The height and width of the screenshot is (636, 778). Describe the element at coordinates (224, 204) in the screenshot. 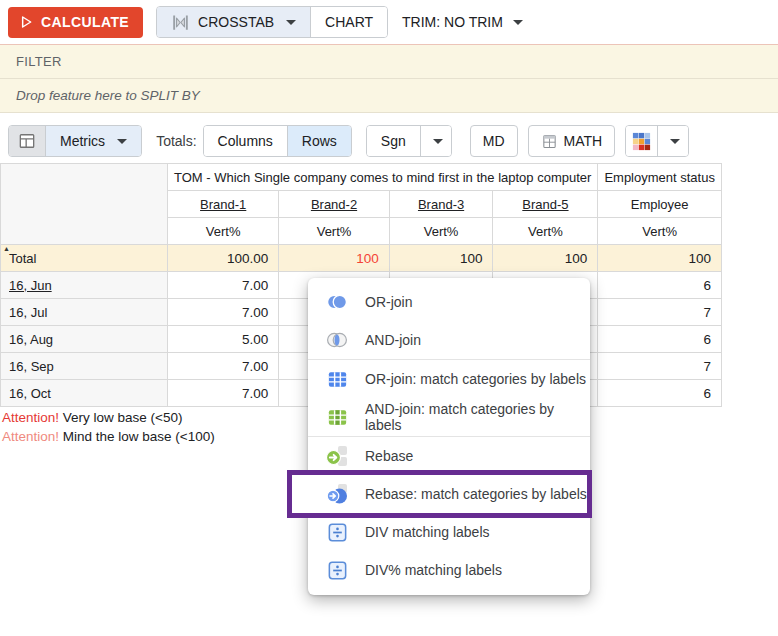

I see `column-header-brand-1: Brand-1` at that location.